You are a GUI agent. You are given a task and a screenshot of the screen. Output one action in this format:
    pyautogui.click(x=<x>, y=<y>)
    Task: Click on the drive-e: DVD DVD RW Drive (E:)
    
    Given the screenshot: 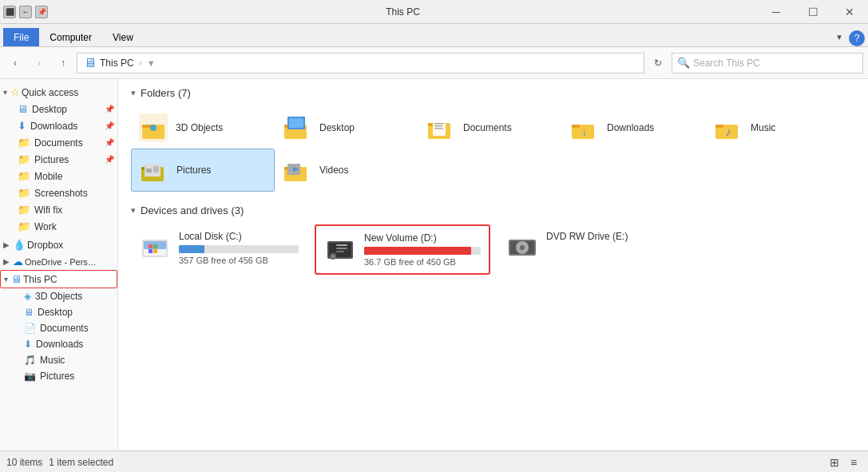 What is the action you would take?
    pyautogui.click(x=586, y=249)
    